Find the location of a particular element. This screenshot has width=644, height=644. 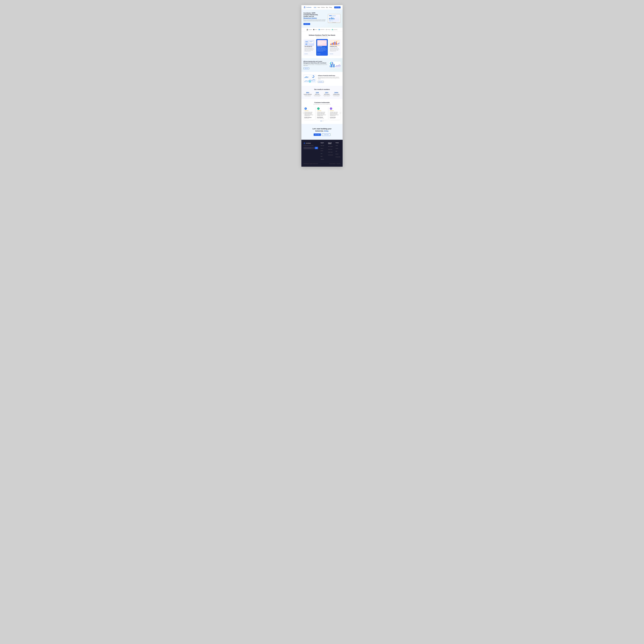

footer-link-about: About is located at coordinates (321, 156).